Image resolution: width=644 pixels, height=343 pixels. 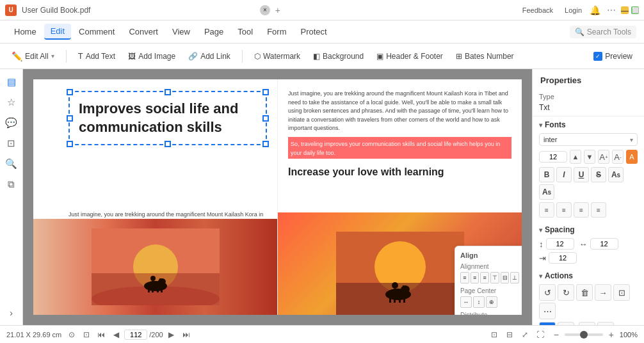 I want to click on handle-bl, so click(x=70, y=144).